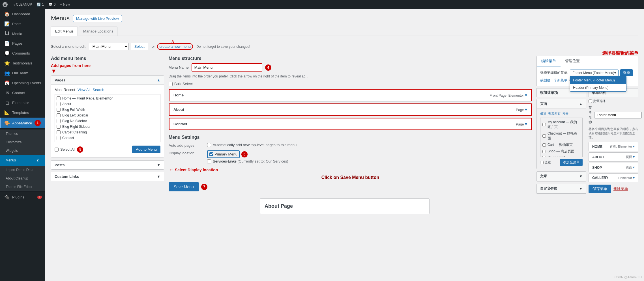  What do you see at coordinates (244, 154) in the screenshot?
I see `num-6-badge: 6` at bounding box center [244, 154].